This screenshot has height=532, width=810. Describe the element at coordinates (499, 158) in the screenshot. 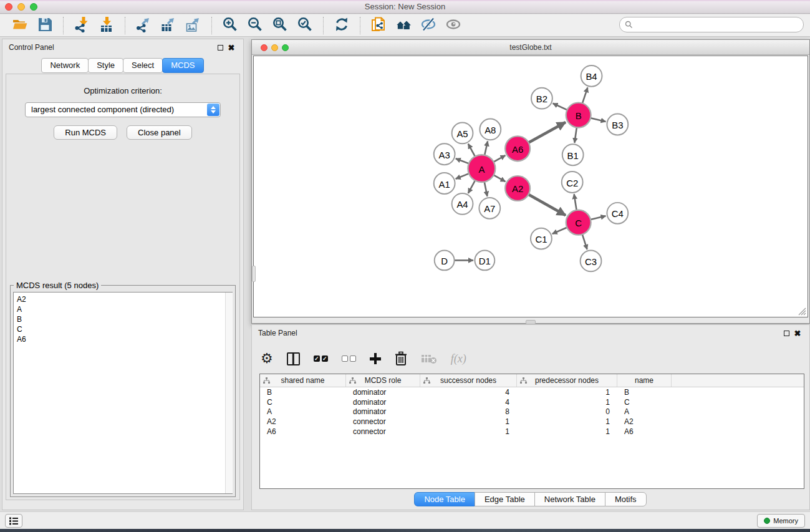

I see `graph-edge-A-A6` at that location.